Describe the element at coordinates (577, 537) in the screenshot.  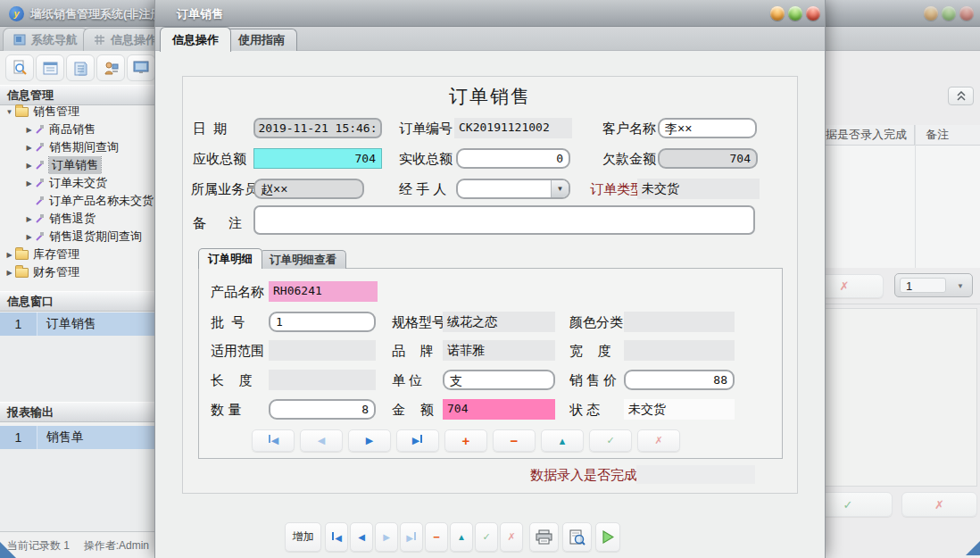
I see `print-preview-button` at that location.